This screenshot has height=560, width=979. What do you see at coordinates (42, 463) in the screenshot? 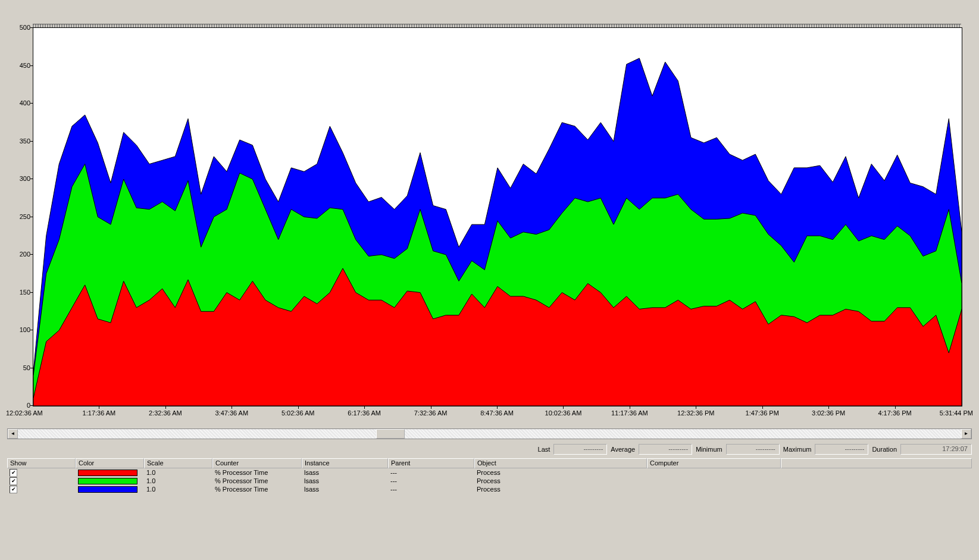
I see `col-show: Show` at bounding box center [42, 463].